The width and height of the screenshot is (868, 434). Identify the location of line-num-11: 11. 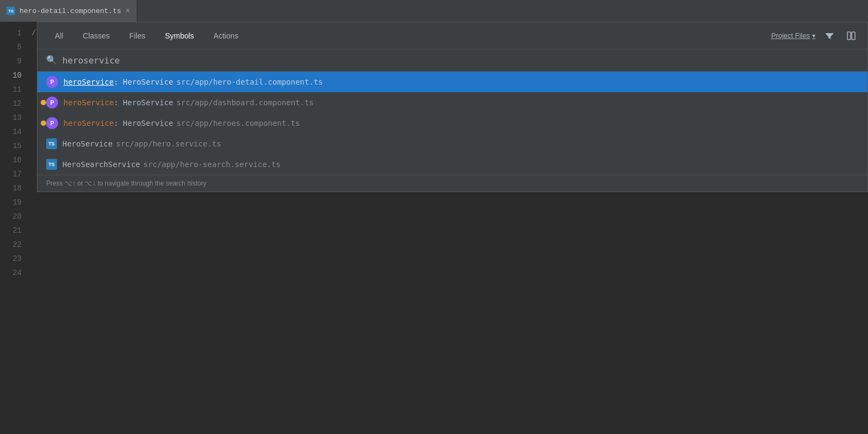
(17, 90).